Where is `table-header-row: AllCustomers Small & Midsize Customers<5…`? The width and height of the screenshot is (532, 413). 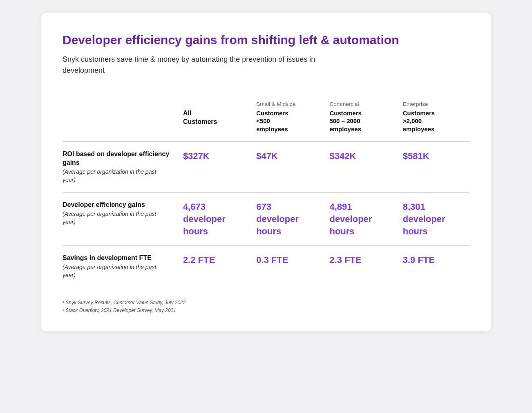 table-header-row: AllCustomers Small & Midsize Customers<5… is located at coordinates (266, 117).